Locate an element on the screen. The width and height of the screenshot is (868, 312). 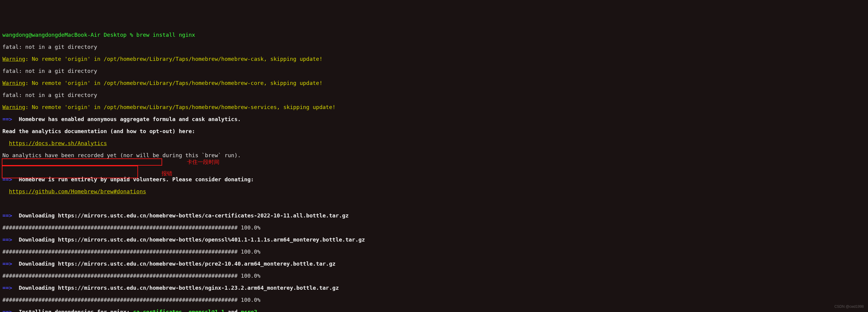
analytics-url: https://docs.brew.sh/Analytics is located at coordinates (58, 143).